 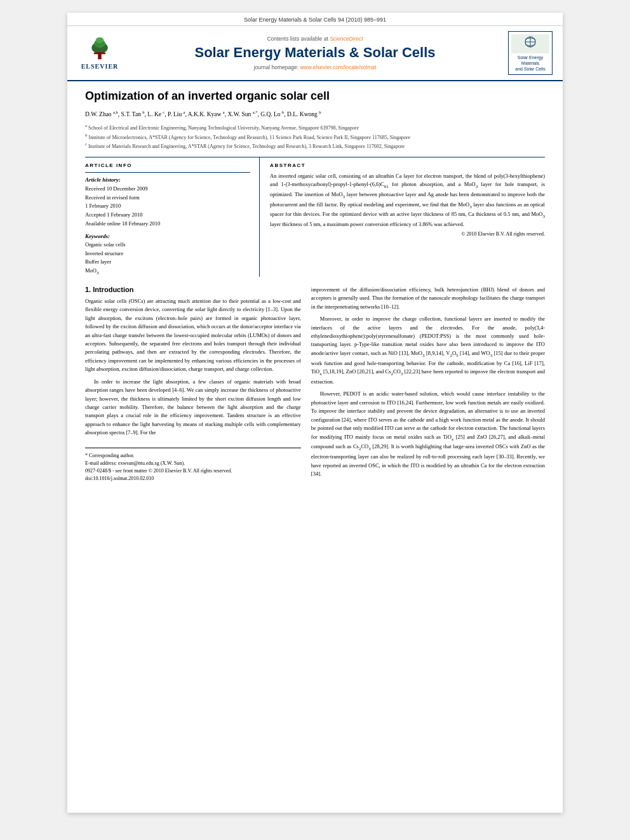 What do you see at coordinates (168, 236) in the screenshot?
I see `keywords-label: Keywords:` at bounding box center [168, 236].